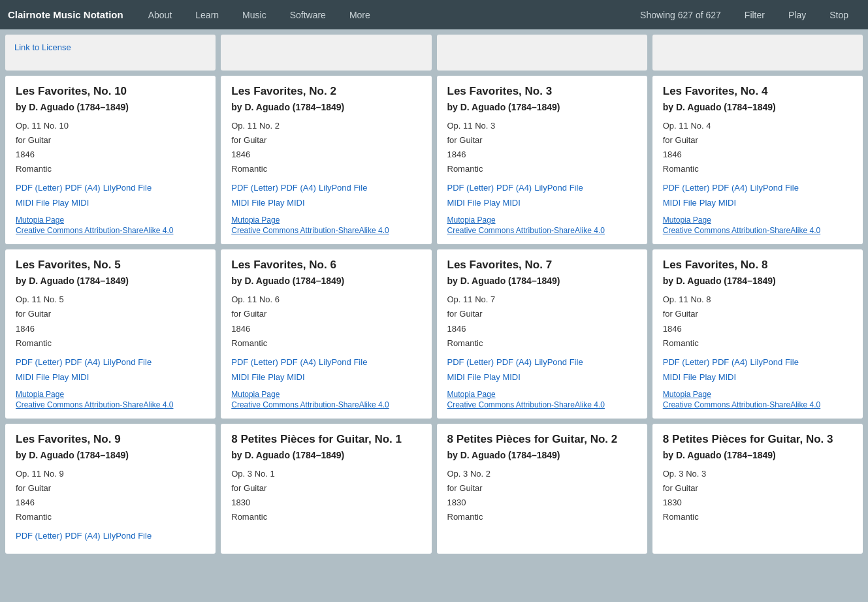 This screenshot has width=868, height=602. I want to click on partial-card-0: Link to License, so click(110, 52).